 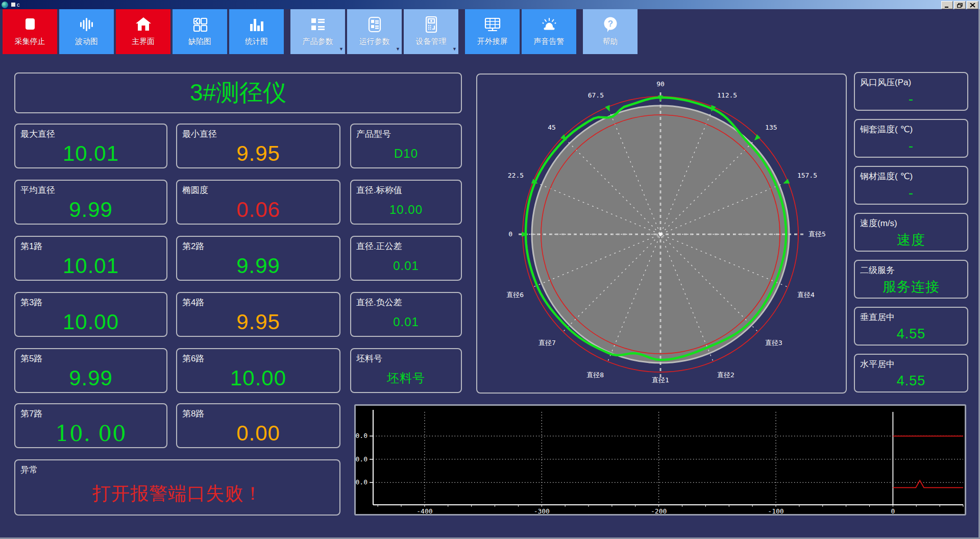 What do you see at coordinates (258, 412) in the screenshot?
I see `metric-c2r6-label: 第8路` at bounding box center [258, 412].